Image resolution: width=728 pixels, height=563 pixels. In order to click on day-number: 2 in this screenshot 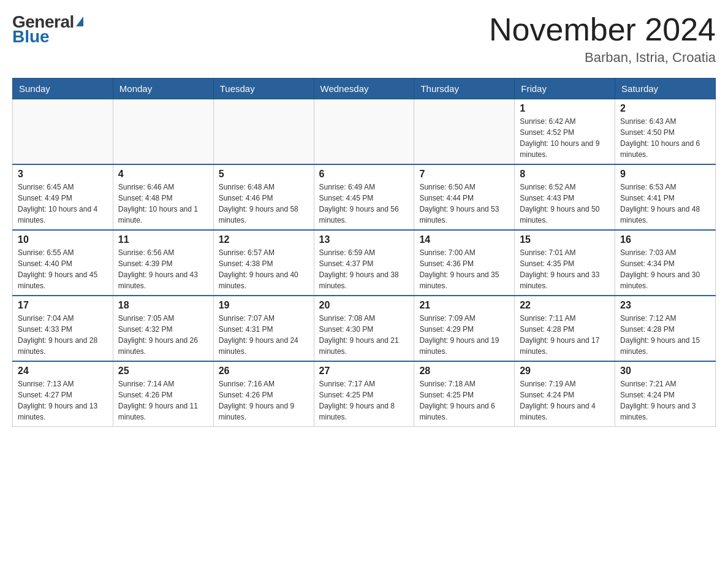, I will do `click(665, 109)`.